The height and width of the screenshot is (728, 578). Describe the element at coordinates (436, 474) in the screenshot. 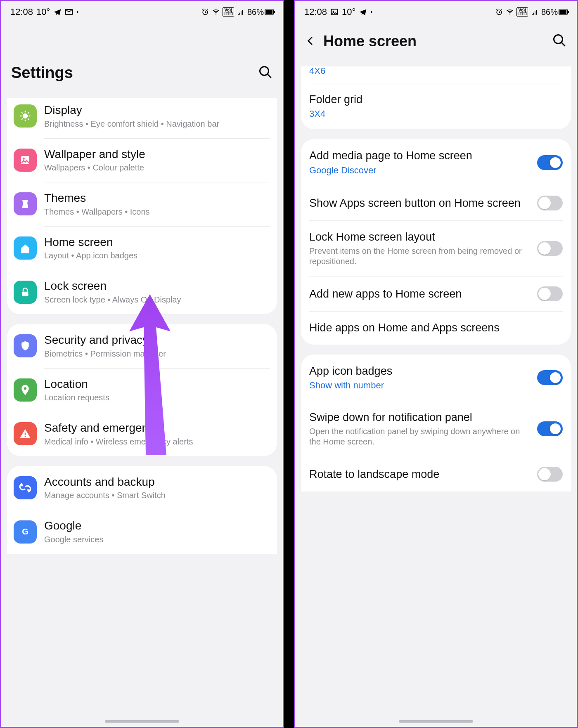

I see `list-item: Rotate to landscape mode` at that location.